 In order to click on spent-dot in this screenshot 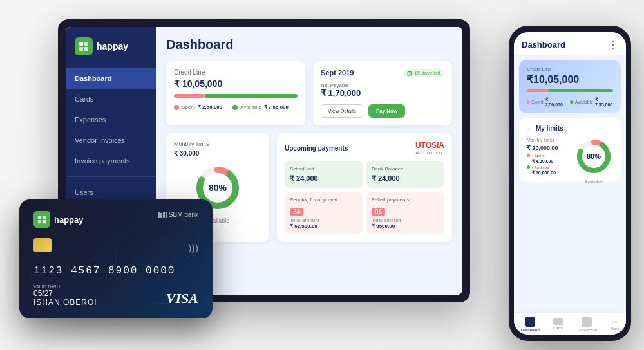, I will do `click(176, 107)`.